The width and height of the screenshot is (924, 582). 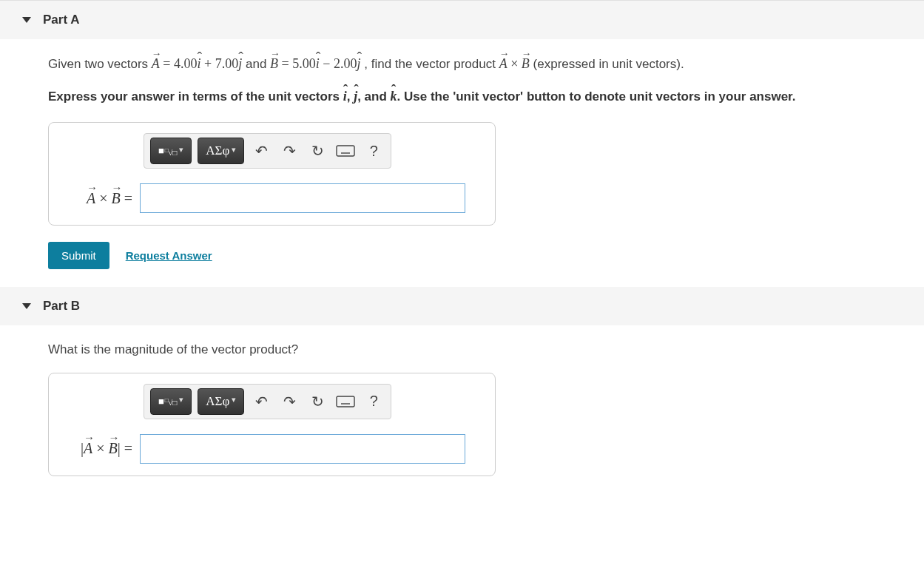 What do you see at coordinates (462, 20) in the screenshot?
I see `part-a-header: Part A` at bounding box center [462, 20].